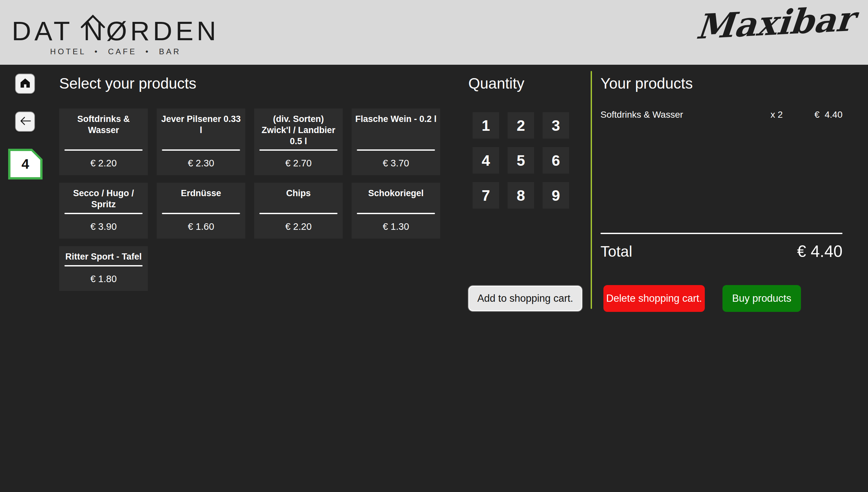  I want to click on product-price: € 1.30, so click(396, 224).